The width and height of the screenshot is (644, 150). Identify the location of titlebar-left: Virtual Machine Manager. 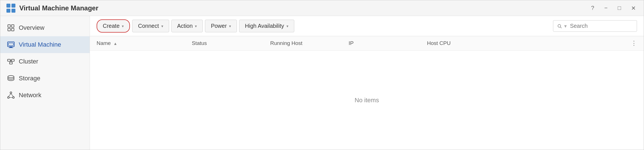
(52, 8).